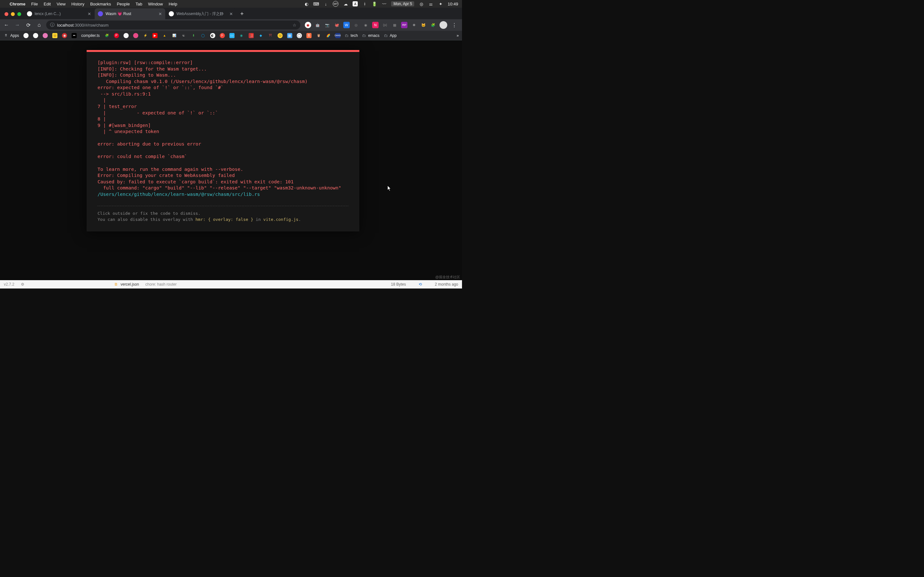 The height and width of the screenshot is (577, 924). What do you see at coordinates (385, 25) in the screenshot?
I see `ext-icon: {js}` at bounding box center [385, 25].